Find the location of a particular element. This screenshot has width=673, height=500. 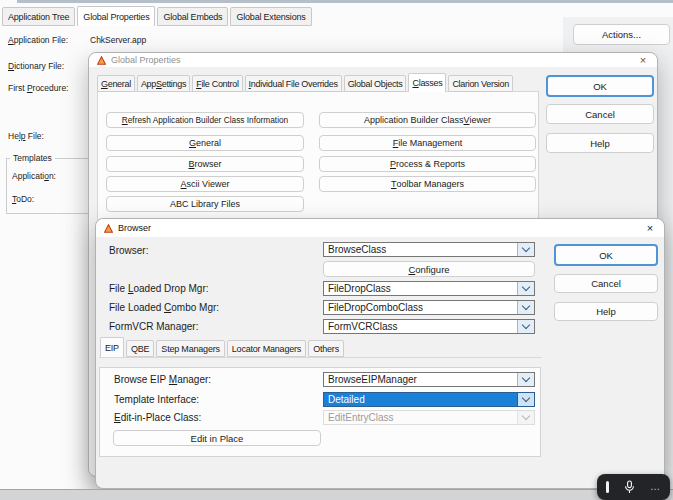

process-reports-button: Process & Reports is located at coordinates (428, 164).